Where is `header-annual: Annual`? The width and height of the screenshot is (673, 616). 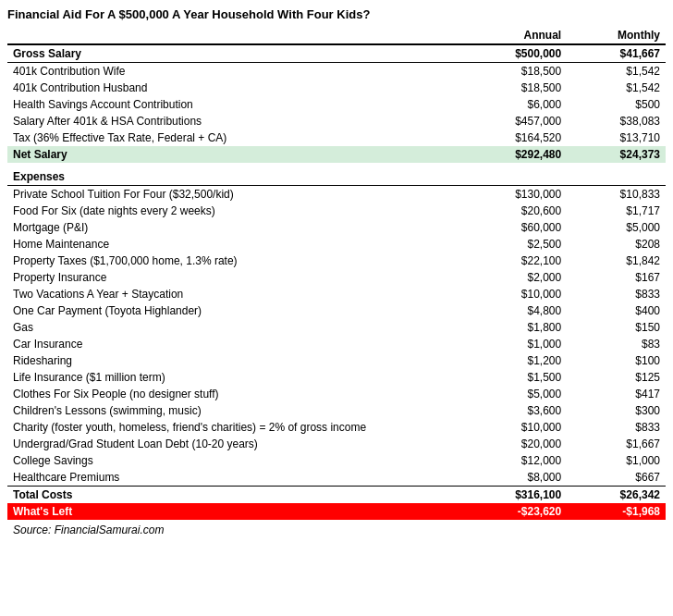 header-annual: Annual is located at coordinates (518, 35).